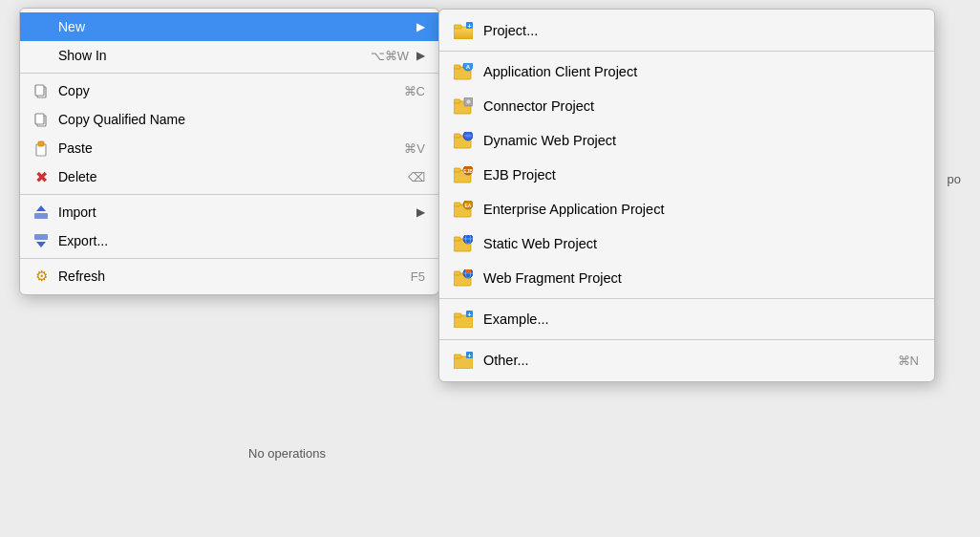 Image resolution: width=980 pixels, height=537 pixels. What do you see at coordinates (242, 241) in the screenshot?
I see `export-label: Export...` at bounding box center [242, 241].